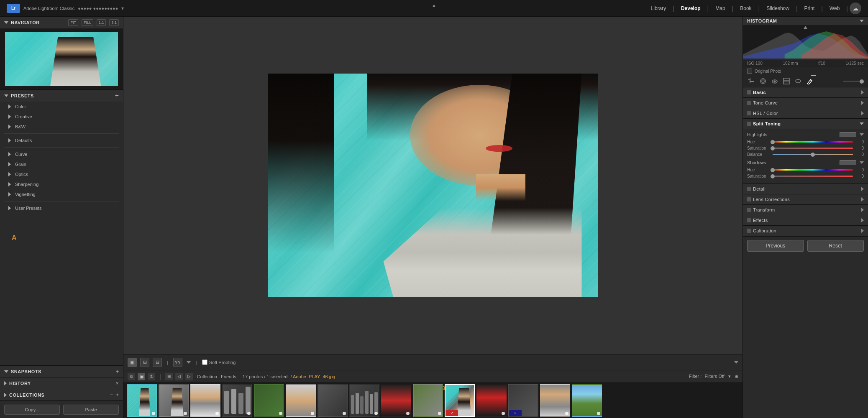 The width and height of the screenshot is (868, 418). I want to click on filmstrip-icon-3: ②, so click(151, 377).